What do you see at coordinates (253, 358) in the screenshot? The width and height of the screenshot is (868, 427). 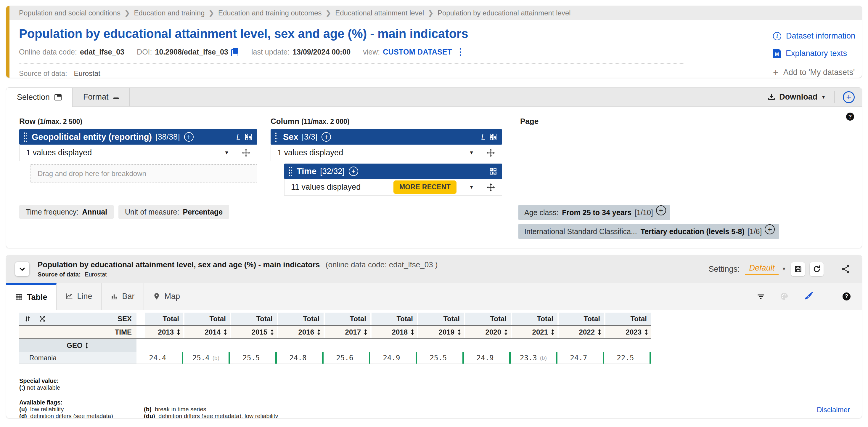 I see `data-cell: 25.5` at bounding box center [253, 358].